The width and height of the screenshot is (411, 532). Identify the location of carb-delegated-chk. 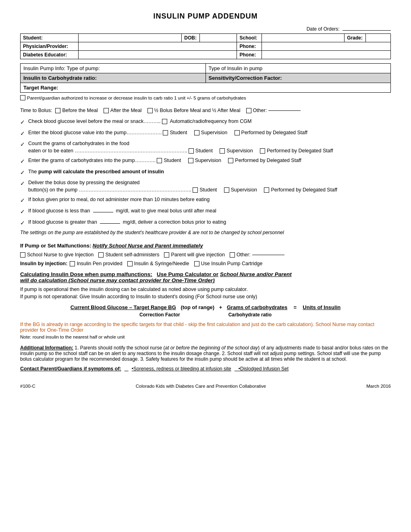
(263, 151).